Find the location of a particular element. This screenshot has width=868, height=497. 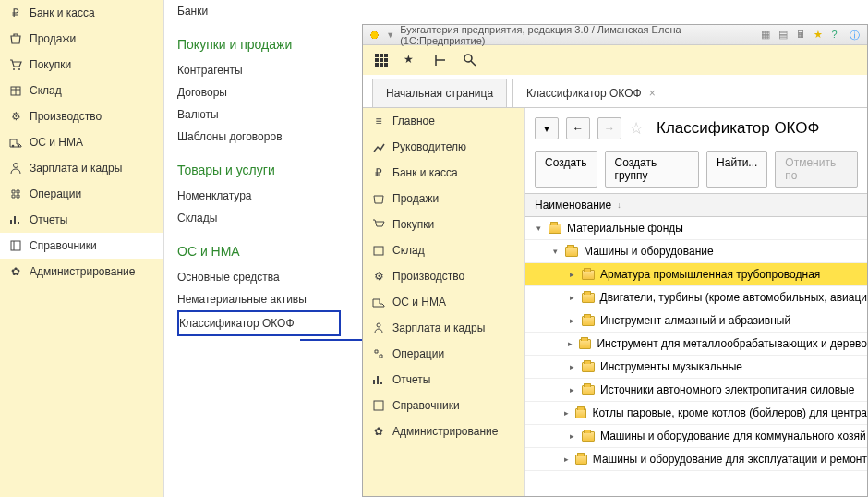

tree-row-selected: ▸Арматура промышленная трубопроводная is located at coordinates (696, 275).